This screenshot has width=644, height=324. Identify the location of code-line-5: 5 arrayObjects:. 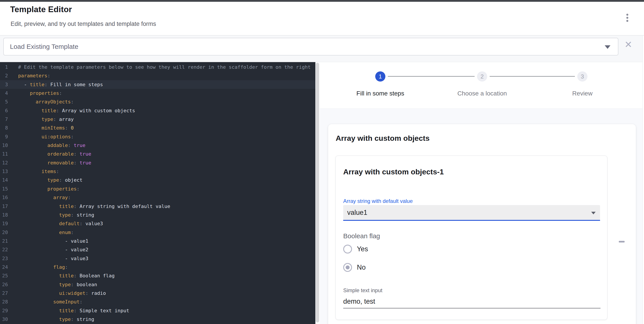
(158, 102).